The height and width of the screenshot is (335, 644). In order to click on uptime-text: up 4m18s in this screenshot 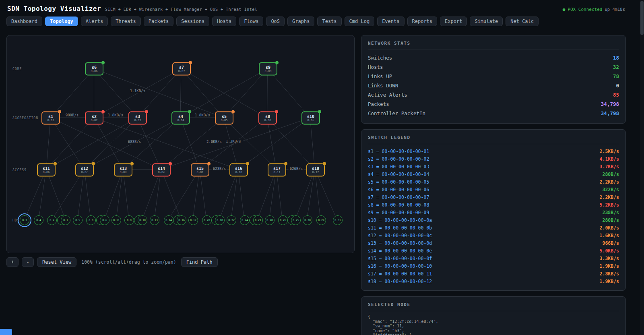, I will do `click(615, 9)`.